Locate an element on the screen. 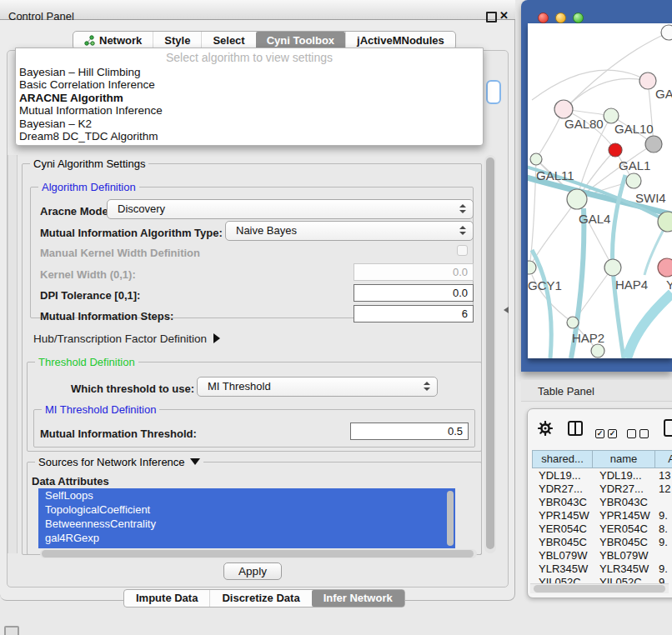  node-hap2 is located at coordinates (573, 322).